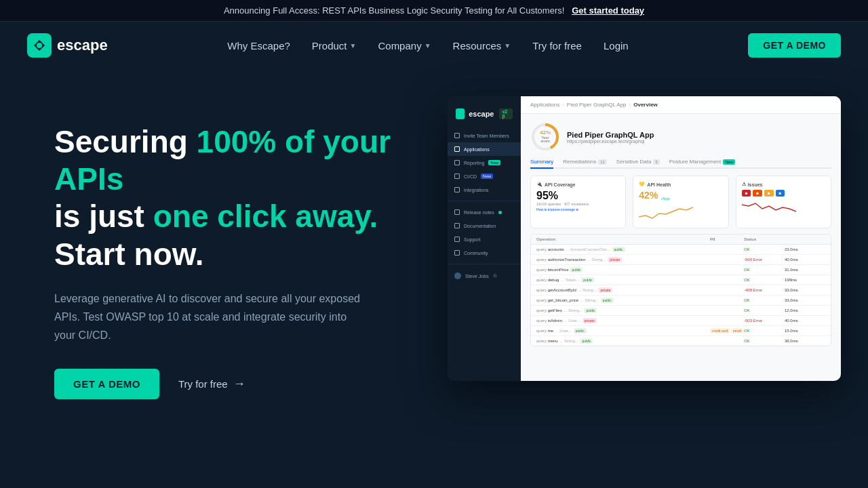  I want to click on metric-issues: ⚠ Issues ■ ■ ■ ■, so click(784, 202).